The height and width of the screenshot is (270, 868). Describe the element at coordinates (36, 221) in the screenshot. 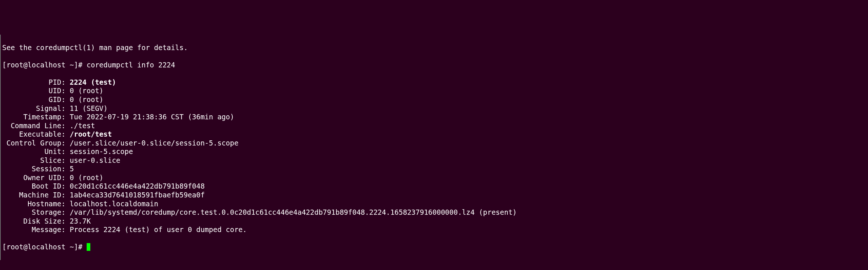

I see `field-label: Disk Size:` at that location.